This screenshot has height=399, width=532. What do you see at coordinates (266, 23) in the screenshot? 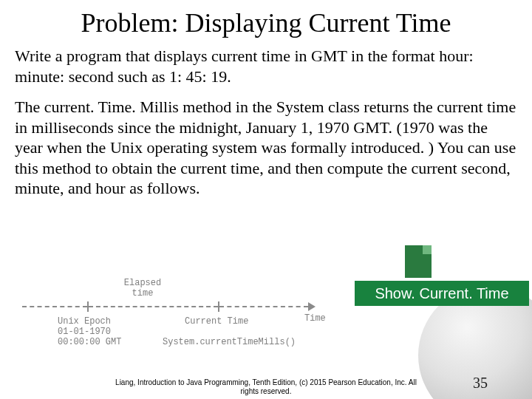
I see `slide-title: Problem: Displaying Current Time` at bounding box center [266, 23].